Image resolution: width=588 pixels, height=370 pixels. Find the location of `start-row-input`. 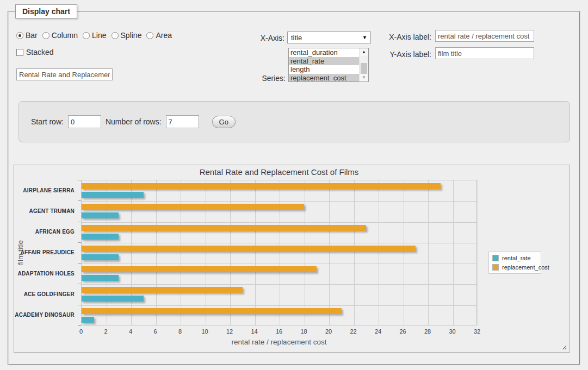

start-row-input is located at coordinates (85, 122).